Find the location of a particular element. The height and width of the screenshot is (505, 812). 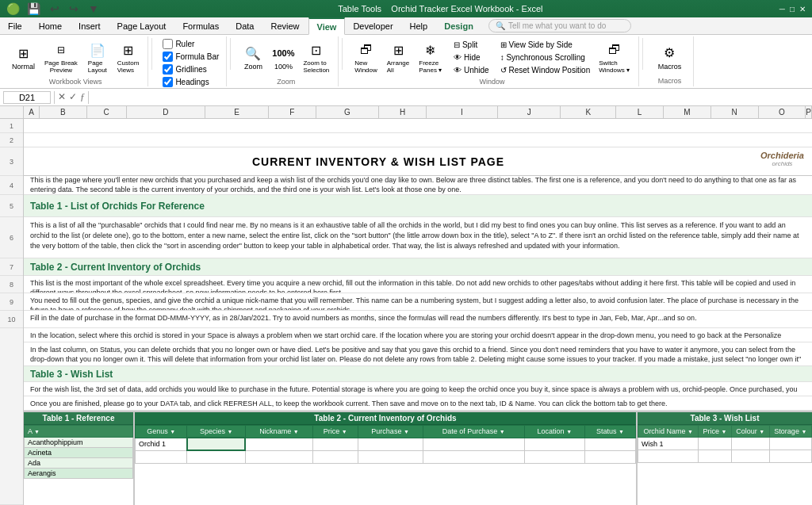

title-bar-title: Table Tools Orchid Tracker Excel Workboo… is located at coordinates (440, 9).